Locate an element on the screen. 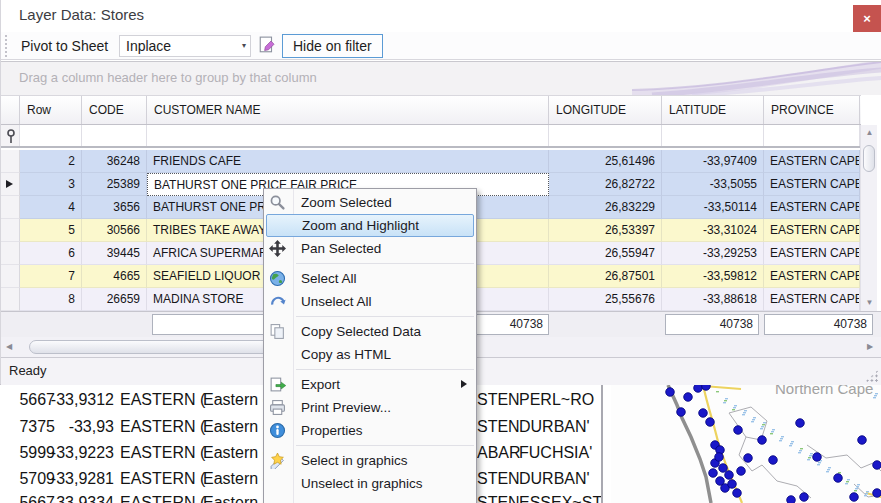 The height and width of the screenshot is (503, 881). panel-divider is located at coordinates (602, 444).